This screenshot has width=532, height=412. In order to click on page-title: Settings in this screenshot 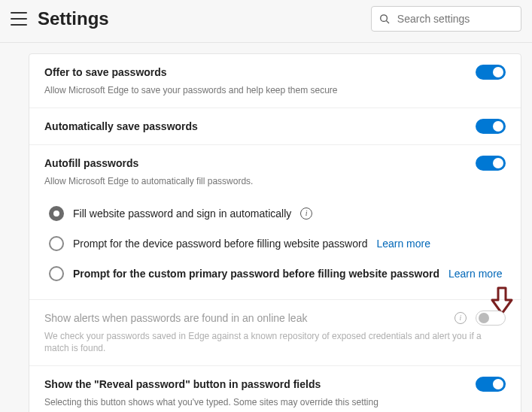, I will do `click(199, 19)`.